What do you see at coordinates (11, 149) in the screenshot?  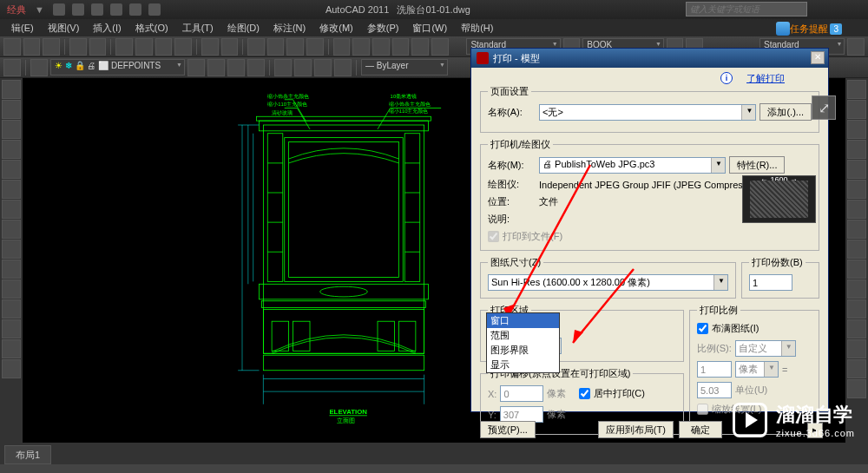 I see `tool-polygon-icon` at bounding box center [11, 149].